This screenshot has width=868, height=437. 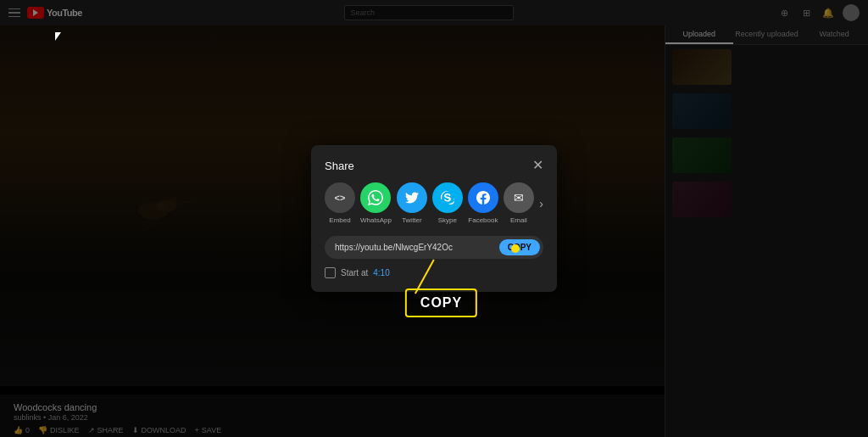 What do you see at coordinates (376, 204) in the screenshot?
I see `share-whatsapp-button: WhatsApp` at bounding box center [376, 204].